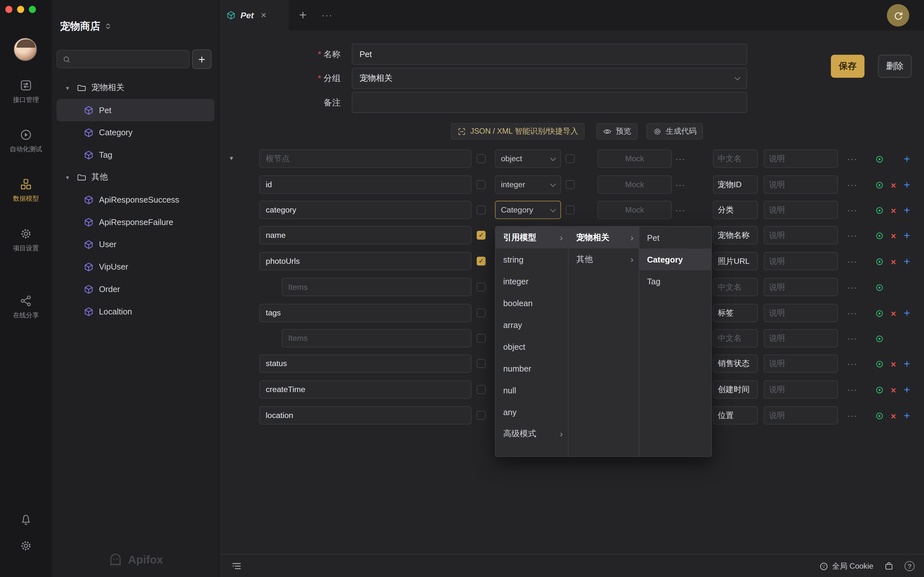 This screenshot has height=577, width=924. I want to click on mock-input, so click(635, 184).